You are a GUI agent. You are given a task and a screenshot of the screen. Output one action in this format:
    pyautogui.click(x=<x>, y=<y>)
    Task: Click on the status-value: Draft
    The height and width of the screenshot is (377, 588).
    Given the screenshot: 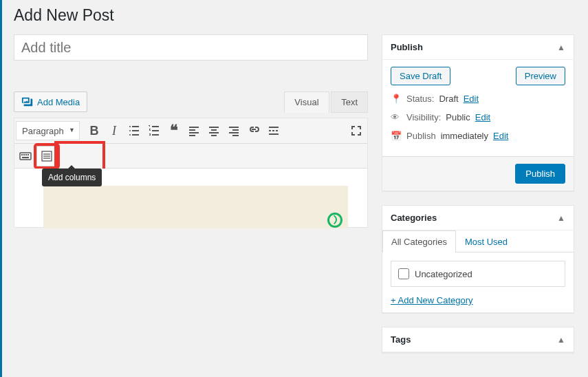 What is the action you would take?
    pyautogui.click(x=448, y=99)
    